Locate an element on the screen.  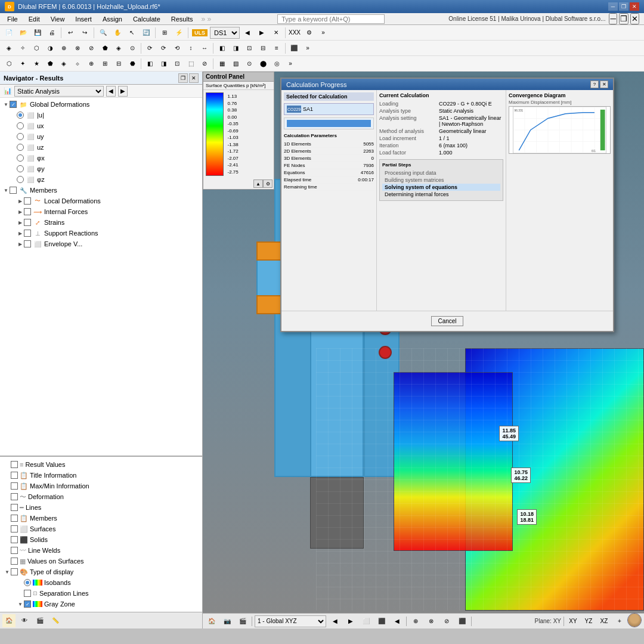
tb2-21: ⬛ is located at coordinates (294, 48).